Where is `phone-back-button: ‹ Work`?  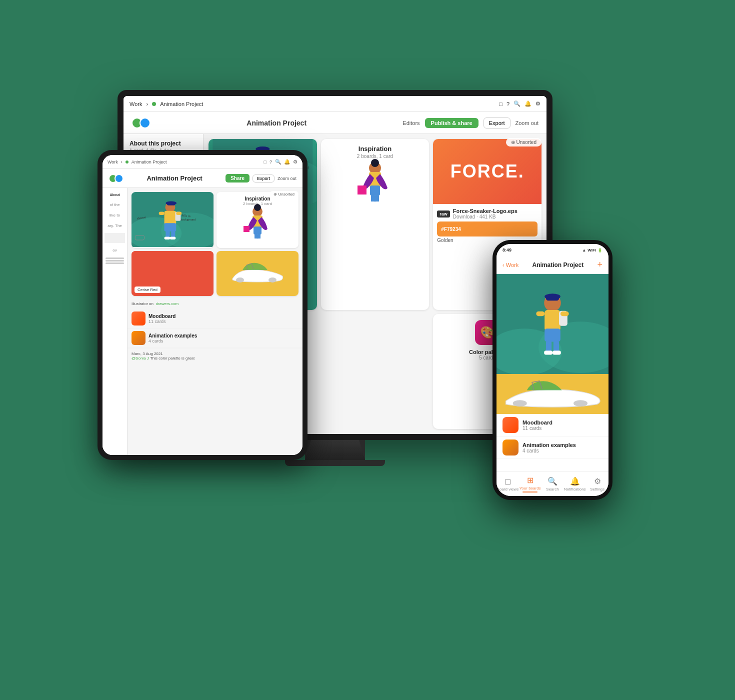
phone-back-button: ‹ Work is located at coordinates (510, 265).